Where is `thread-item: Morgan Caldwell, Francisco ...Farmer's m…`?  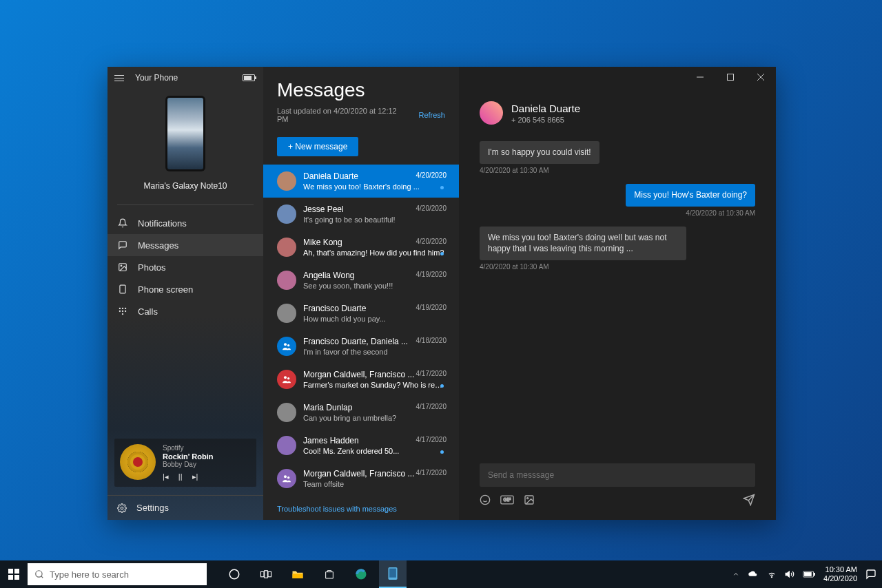
thread-item: Morgan Caldwell, Francisco ...Farmer's m… is located at coordinates (361, 379).